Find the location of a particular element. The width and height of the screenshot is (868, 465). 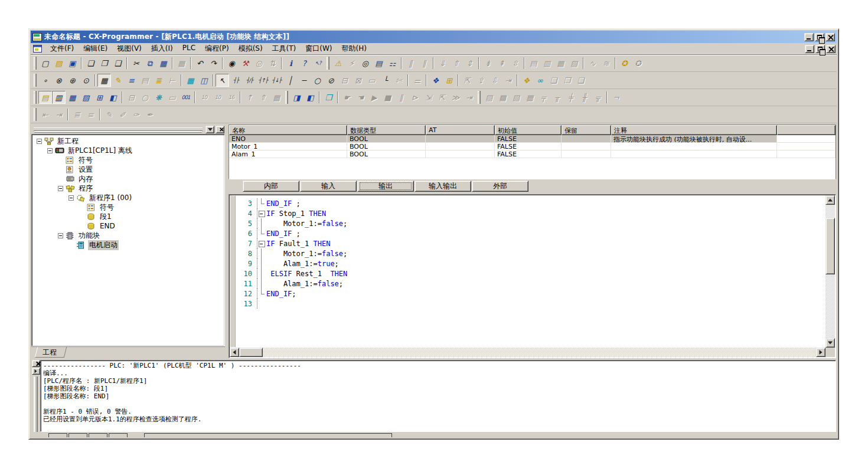

delete-column-button: ⇥ is located at coordinates (508, 80).